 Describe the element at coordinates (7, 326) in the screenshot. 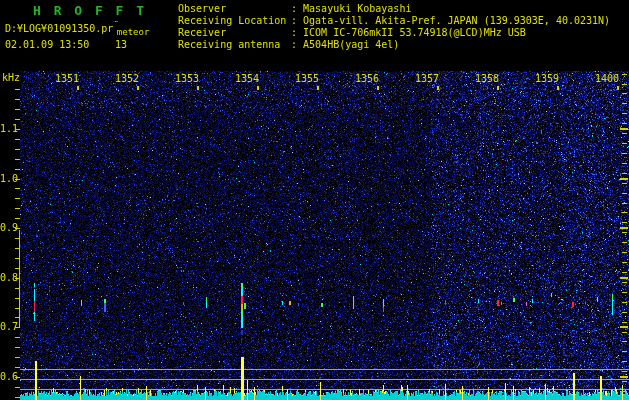

I see `freq-label: 0.7` at that location.